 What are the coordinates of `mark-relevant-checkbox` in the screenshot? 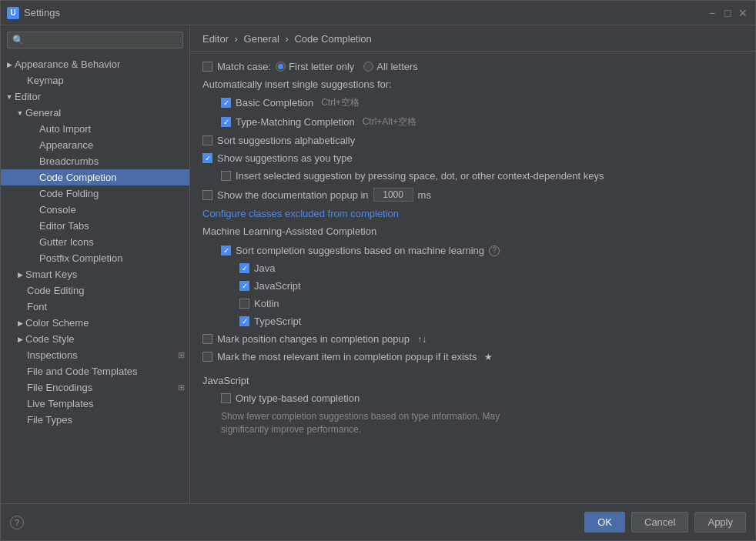 It's located at (208, 357).